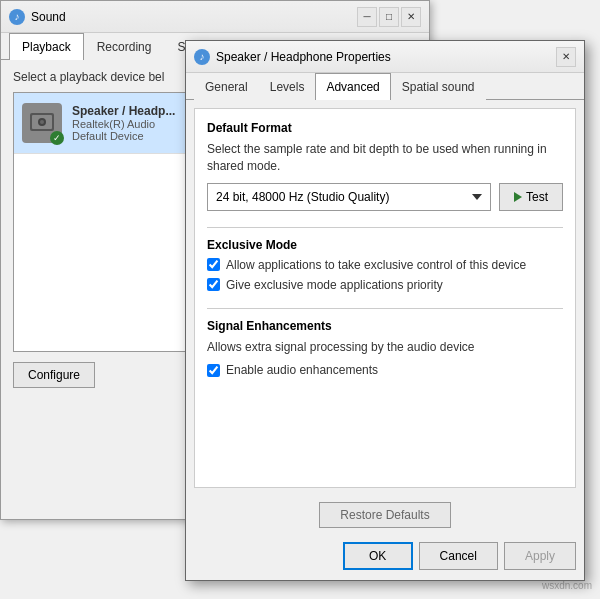 This screenshot has width=600, height=599. I want to click on apply-button: Apply, so click(540, 556).